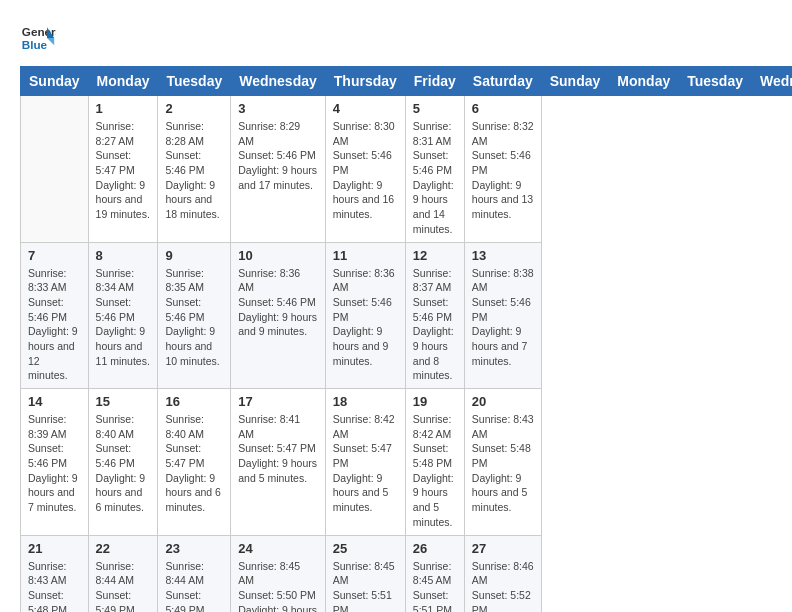 Image resolution: width=792 pixels, height=612 pixels. I want to click on column-header-saturday: Saturday, so click(502, 82).